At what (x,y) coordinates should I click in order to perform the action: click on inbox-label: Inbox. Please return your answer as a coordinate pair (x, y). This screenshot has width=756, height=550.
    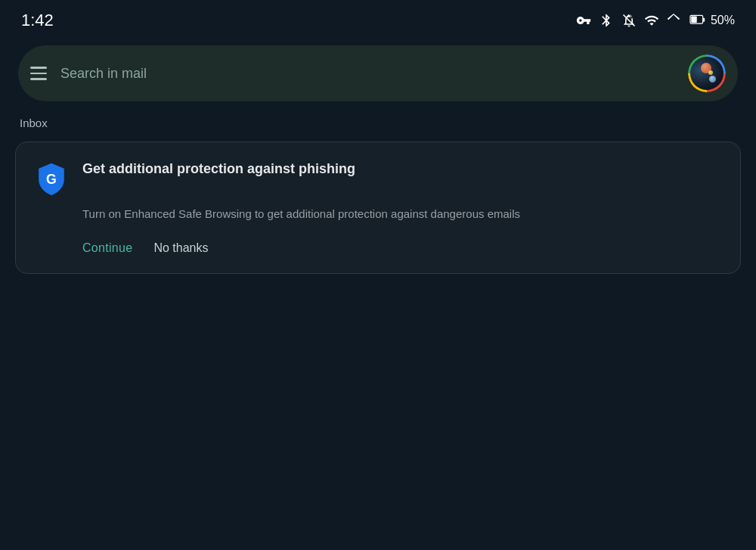
    Looking at the image, I should click on (378, 126).